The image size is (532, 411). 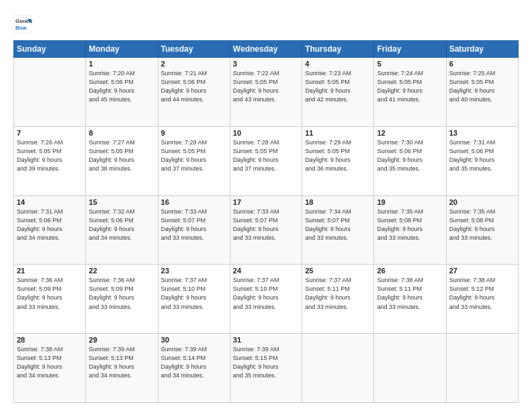 I want to click on day-number: 8, so click(x=122, y=133).